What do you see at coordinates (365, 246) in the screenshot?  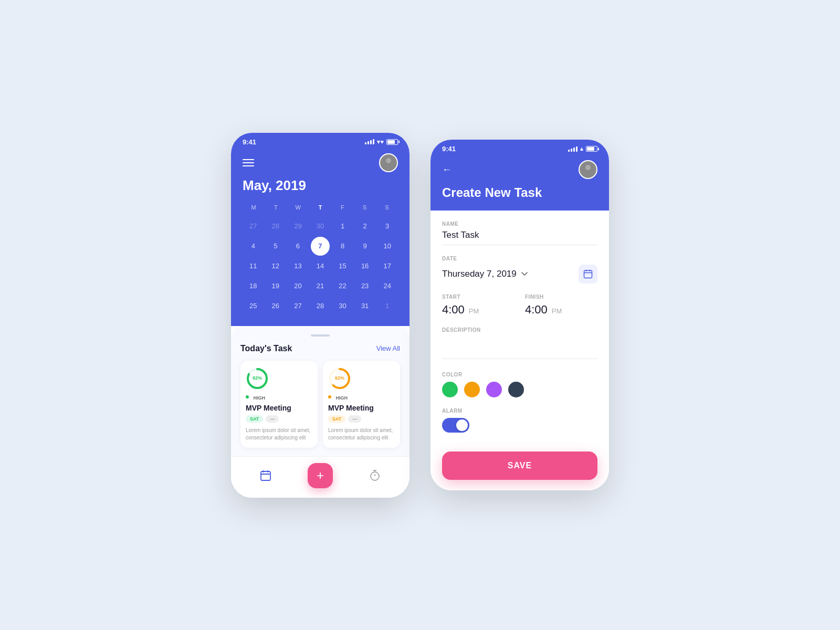 I see `cal-day-9: 9` at bounding box center [365, 246].